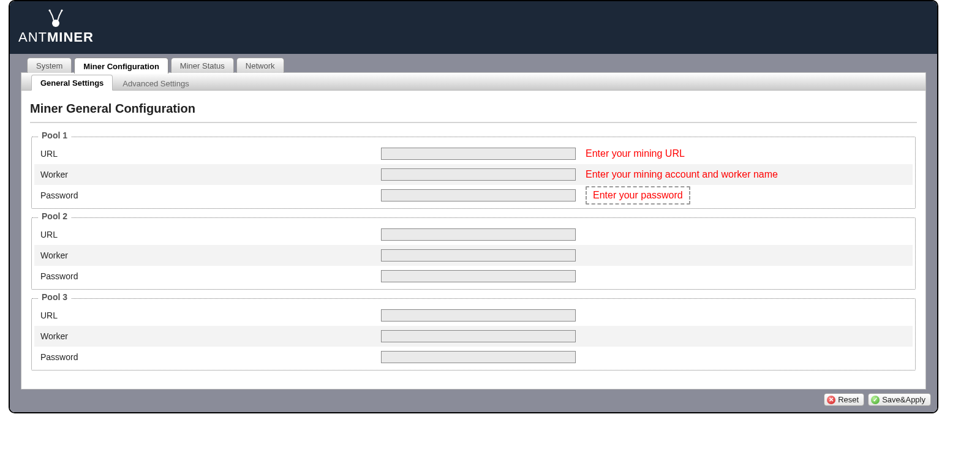 The image size is (980, 463). What do you see at coordinates (209, 315) in the screenshot?
I see `pool-3-url-label: URL` at bounding box center [209, 315].